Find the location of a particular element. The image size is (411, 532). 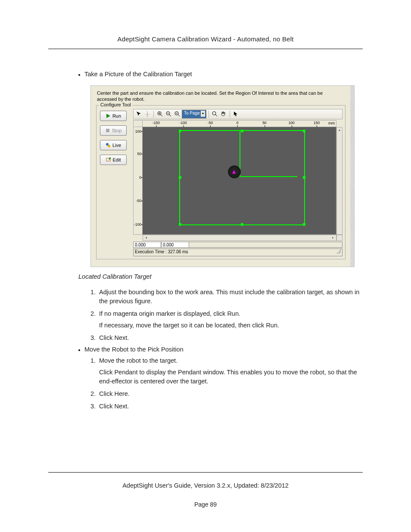

edit-button-label: Edit is located at coordinates (117, 160).